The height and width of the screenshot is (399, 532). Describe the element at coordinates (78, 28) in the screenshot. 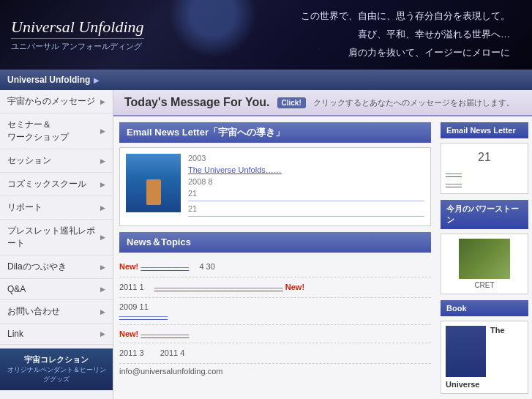

I see `logo-english: Universal Unfolding` at that location.